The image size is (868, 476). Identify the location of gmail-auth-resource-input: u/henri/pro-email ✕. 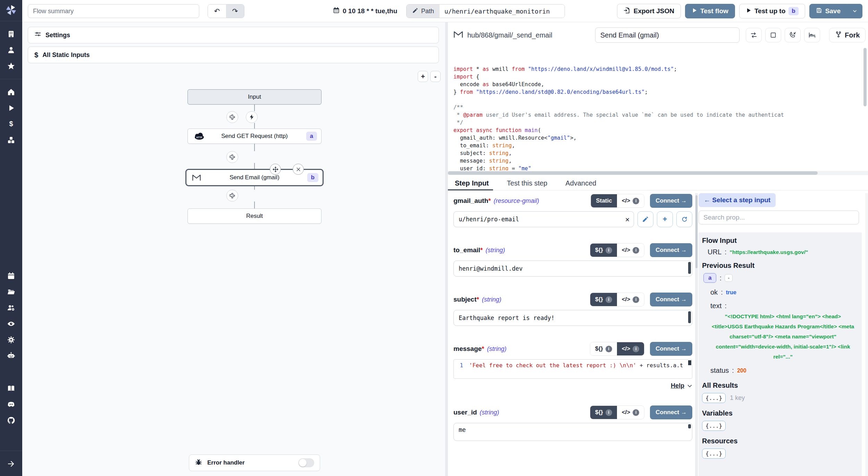
(544, 219).